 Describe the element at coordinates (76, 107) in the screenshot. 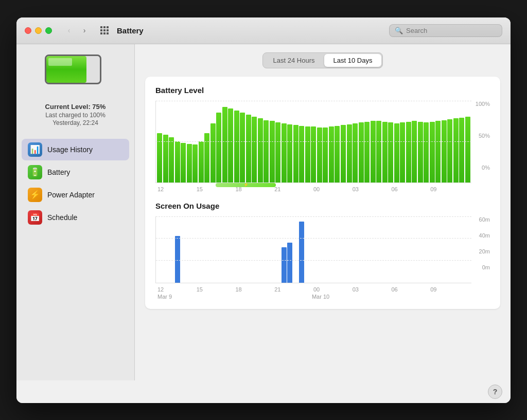

I see `current-level-text: Current Level: 75%` at that location.